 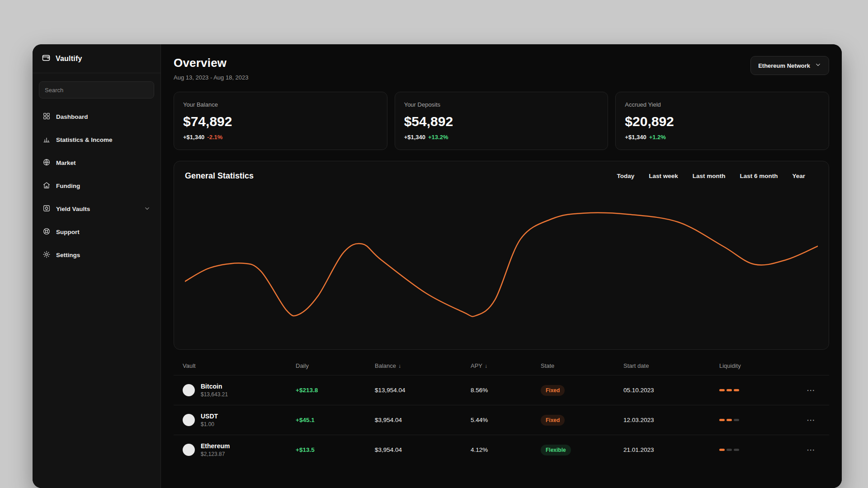 I want to click on filter-last-week: Last week, so click(x=664, y=176).